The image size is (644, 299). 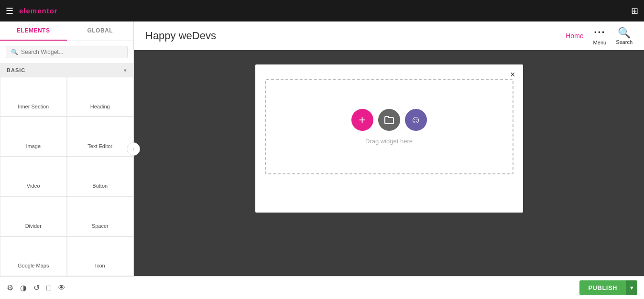 I want to click on section-label: BASIC, so click(x=16, y=70).